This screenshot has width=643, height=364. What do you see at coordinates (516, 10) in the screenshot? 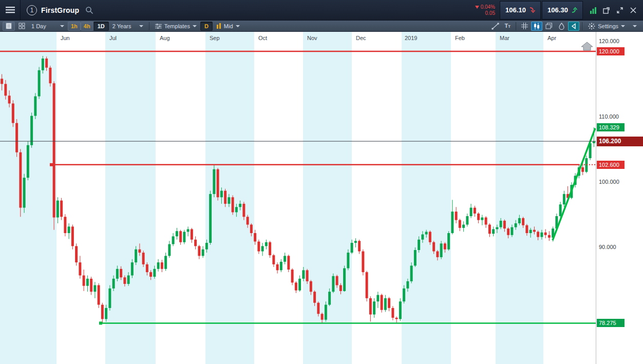
I see `sell-price: 106.10` at bounding box center [516, 10].